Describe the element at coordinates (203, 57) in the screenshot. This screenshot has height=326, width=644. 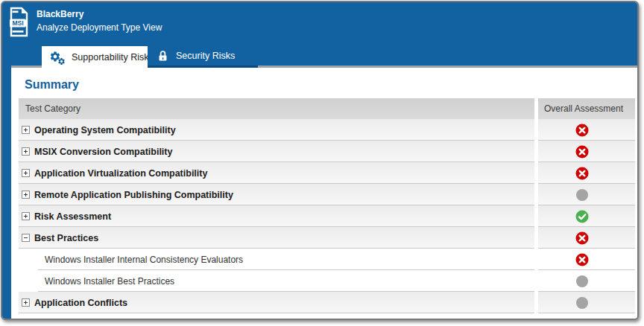
I see `tab-security-risks: Security Risks` at that location.